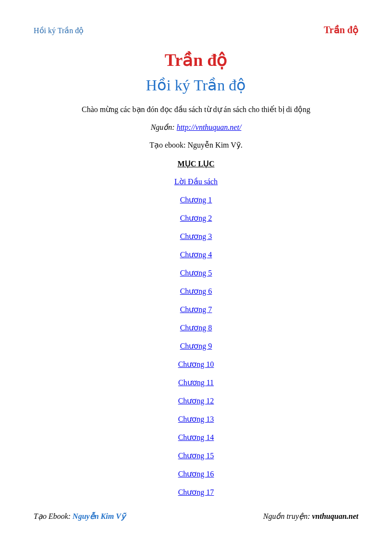  I want to click on toc-link-ch9: Chương 9, so click(196, 346).